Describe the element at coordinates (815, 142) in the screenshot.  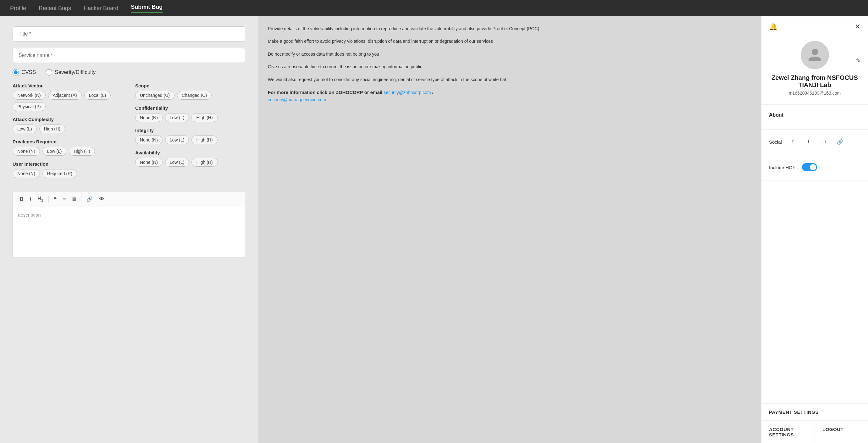
I see `social-row: Social f t in 🔗` at that location.